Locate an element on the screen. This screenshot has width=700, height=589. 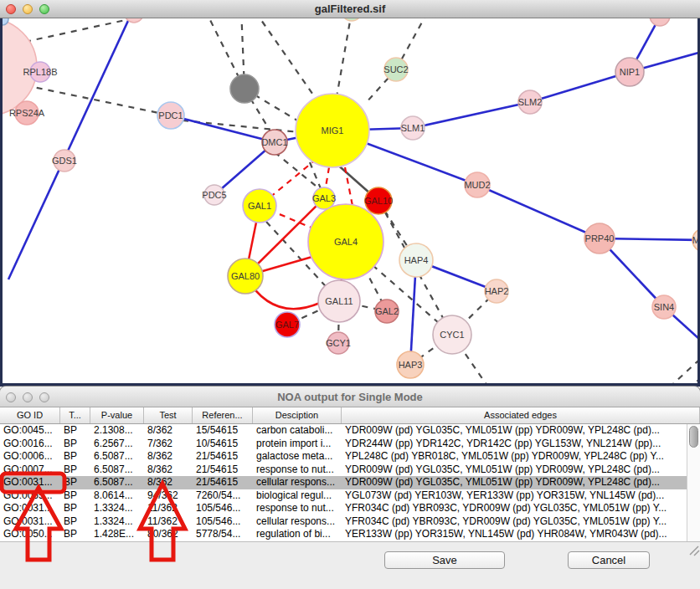
table-cell: 15/54615 is located at coordinates (223, 431).